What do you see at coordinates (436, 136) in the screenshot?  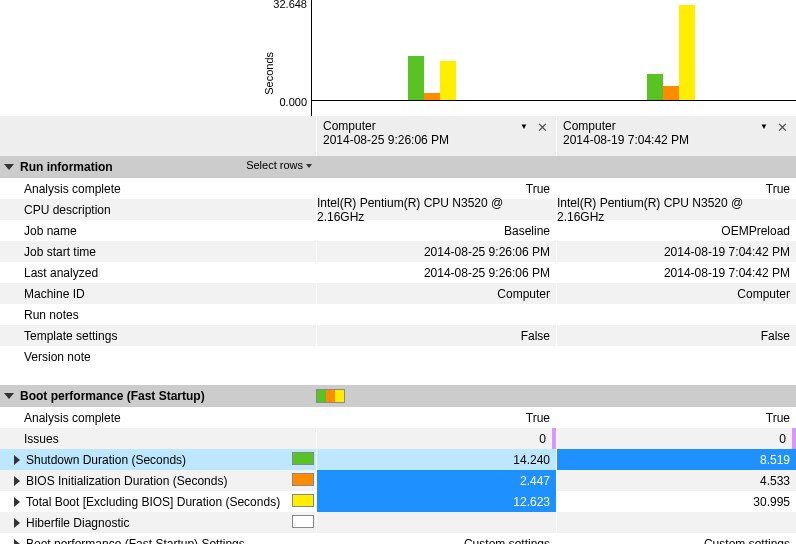 I see `column-header-1: Computer 2014-08-25 9:26:06 PM ▼ ✕` at bounding box center [436, 136].